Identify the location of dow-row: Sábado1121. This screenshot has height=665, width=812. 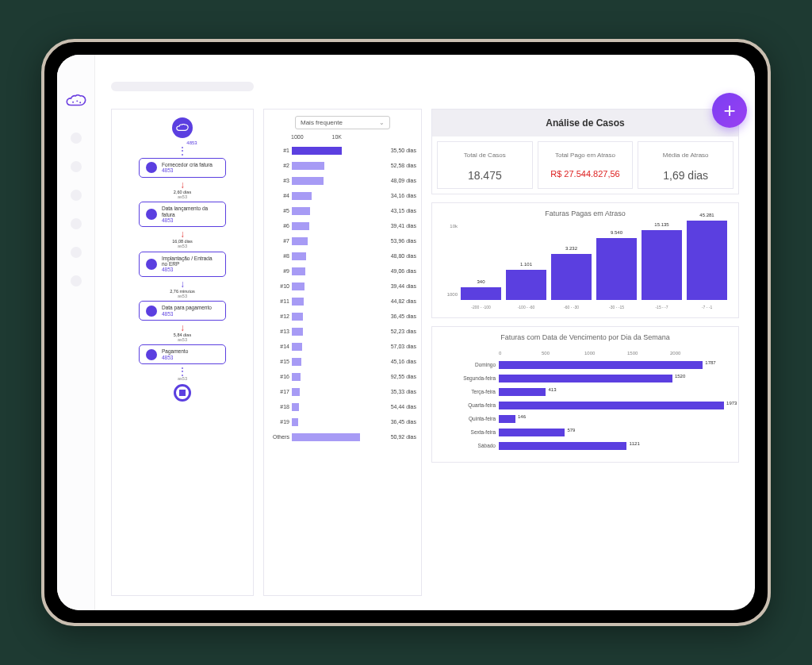
(585, 446).